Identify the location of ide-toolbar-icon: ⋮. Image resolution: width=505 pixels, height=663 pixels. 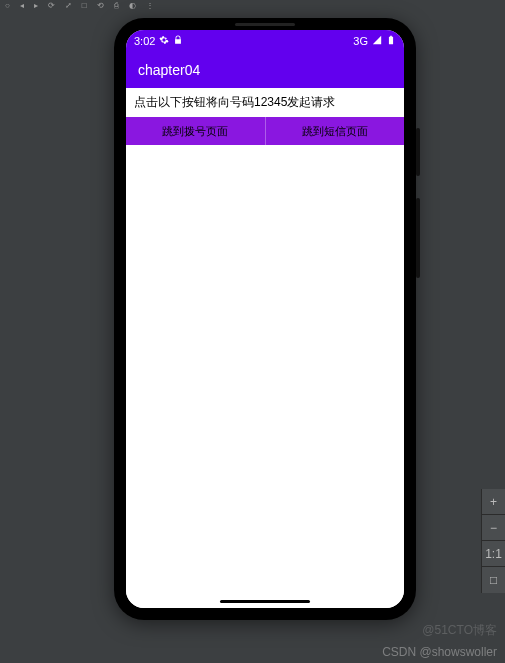
(150, 6).